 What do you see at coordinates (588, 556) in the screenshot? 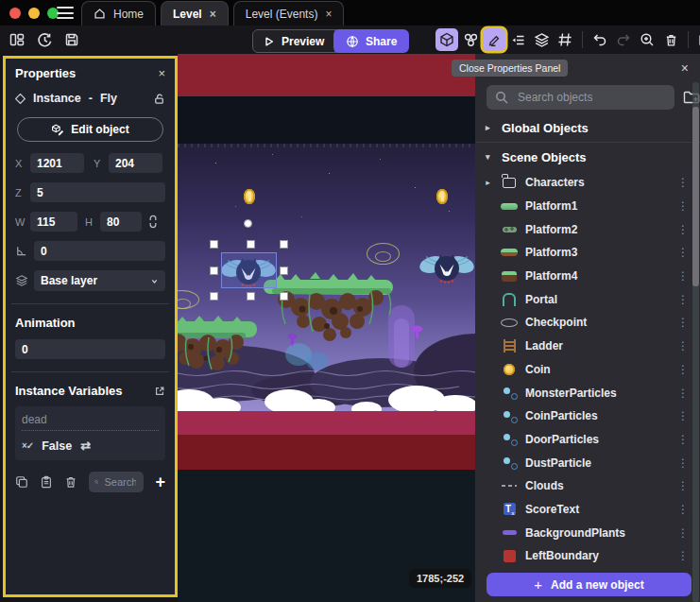
I see `object-list-item: LeftBoundary` at bounding box center [588, 556].